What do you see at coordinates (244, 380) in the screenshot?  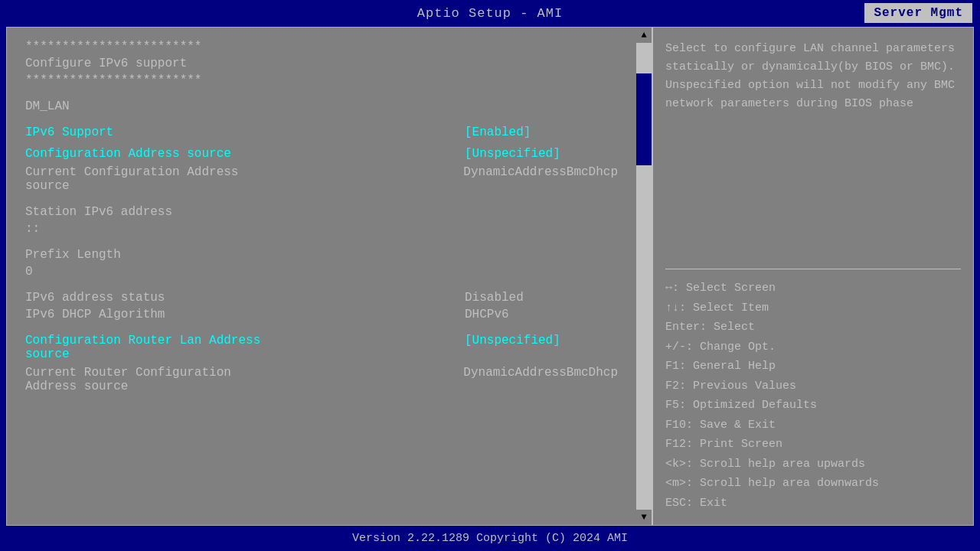 I see `current-router-config-label: Current Router ConfigurationAddress sour…` at bounding box center [244, 380].